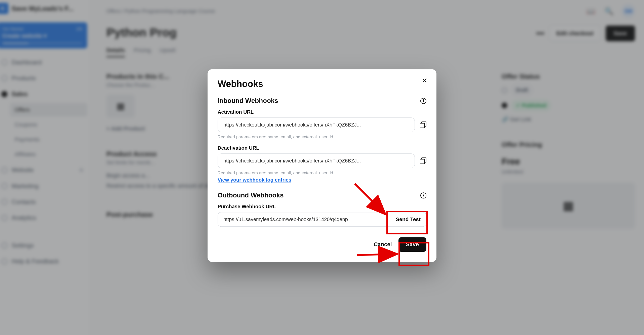  Describe the element at coordinates (322, 173) in the screenshot. I see `deactivation-hint: Required parameters are: name, email, an…` at that location.